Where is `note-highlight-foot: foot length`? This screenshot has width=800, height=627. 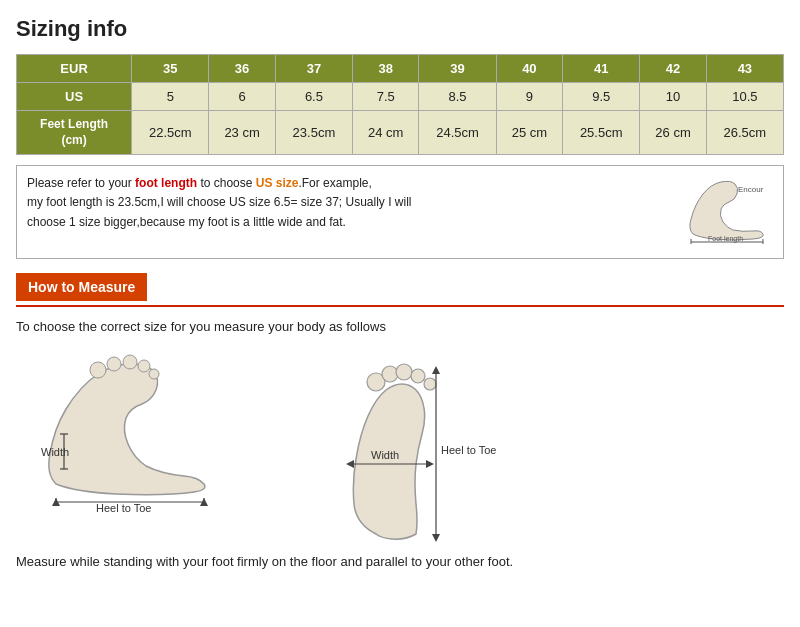
note-highlight-foot: foot length is located at coordinates (166, 183).